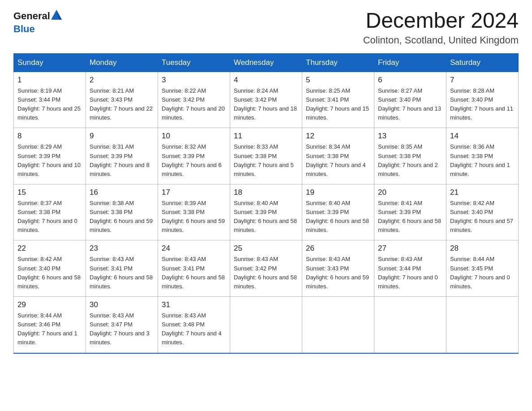  Describe the element at coordinates (50, 330) in the screenshot. I see `day-info: Sunrise: 8:44 AMSunset: 3:46 PMDaylight:…` at that location.